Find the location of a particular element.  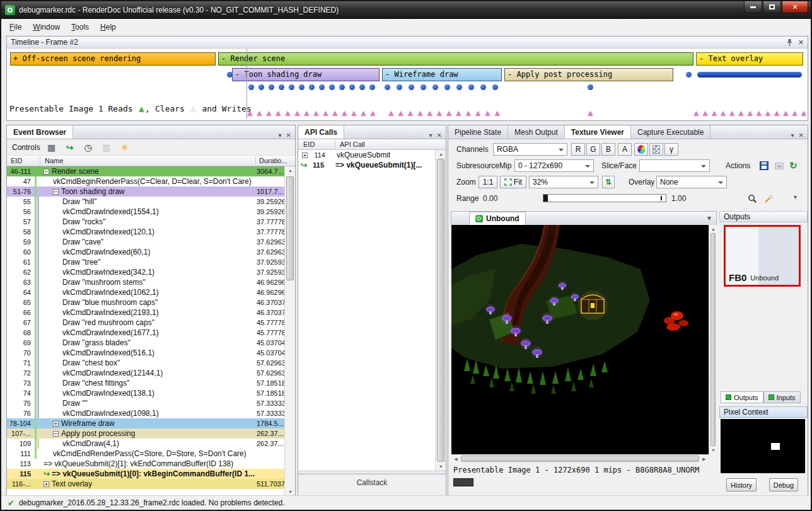

event-row: 60vkCmdDrawIndexed(60,1)37.62963 is located at coordinates (146, 252).